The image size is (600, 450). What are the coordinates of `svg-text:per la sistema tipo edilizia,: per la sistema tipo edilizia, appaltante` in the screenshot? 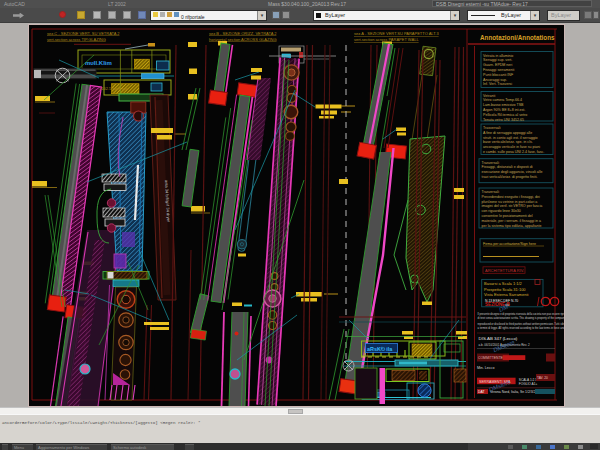 It's located at (512, 226).